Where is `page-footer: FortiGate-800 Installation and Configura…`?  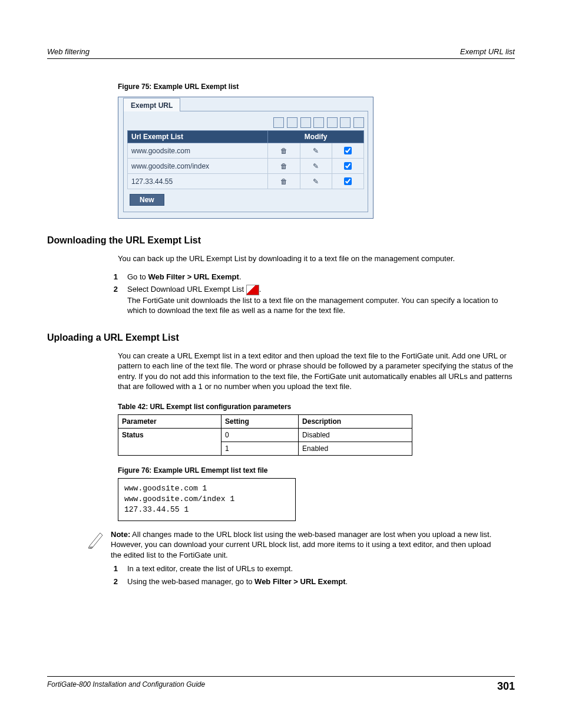 page-footer: FortiGate-800 Installation and Configura… is located at coordinates (281, 684).